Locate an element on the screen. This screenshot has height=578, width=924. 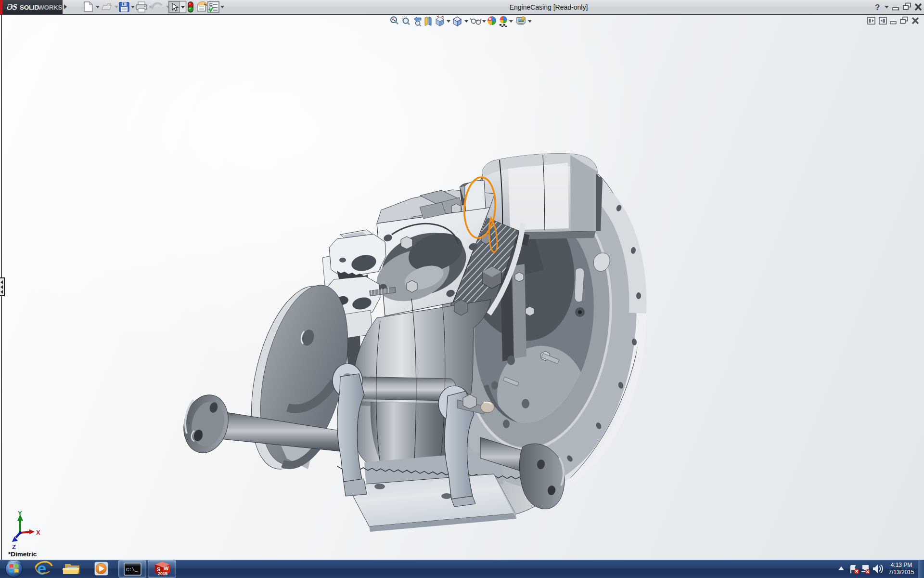
svg-text: 2015 is located at coordinates (163, 574).